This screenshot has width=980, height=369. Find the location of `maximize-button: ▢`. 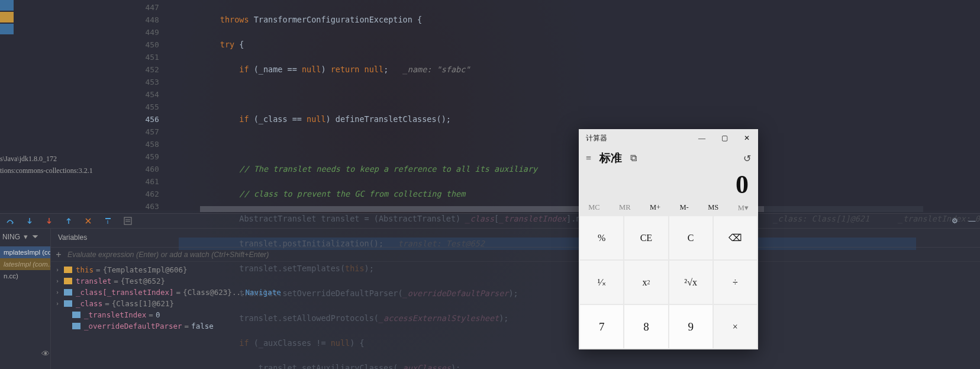

maximize-button: ▢ is located at coordinates (724, 138).